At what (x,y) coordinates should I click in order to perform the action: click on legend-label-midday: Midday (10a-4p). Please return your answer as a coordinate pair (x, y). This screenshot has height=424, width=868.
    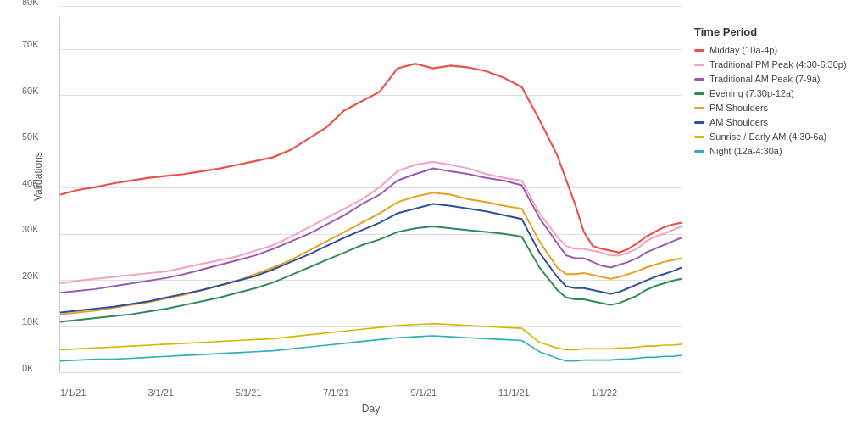
    Looking at the image, I should click on (743, 50).